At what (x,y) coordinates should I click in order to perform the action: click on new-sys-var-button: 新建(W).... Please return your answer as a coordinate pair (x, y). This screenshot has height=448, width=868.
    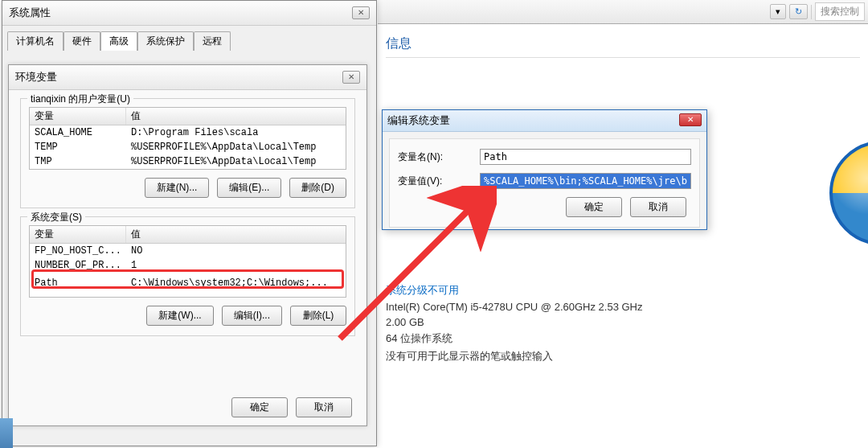
    Looking at the image, I should click on (180, 315).